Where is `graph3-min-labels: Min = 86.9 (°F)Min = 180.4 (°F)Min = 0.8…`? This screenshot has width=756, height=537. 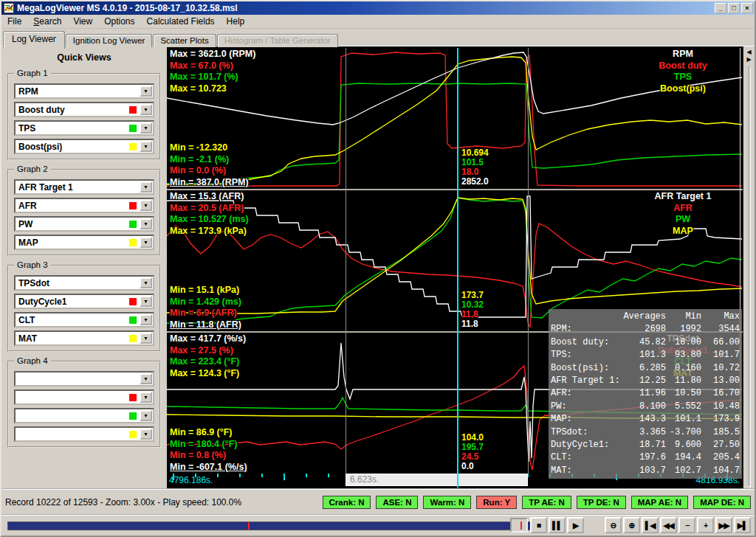 graph3-min-labels: Min = 86.9 (°F)Min = 180.4 (°F)Min = 0.8… is located at coordinates (208, 450).